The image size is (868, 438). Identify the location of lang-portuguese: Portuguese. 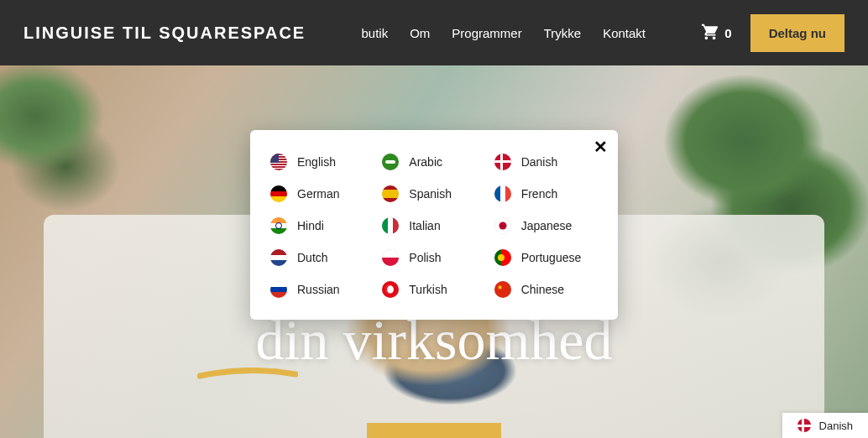
(546, 258).